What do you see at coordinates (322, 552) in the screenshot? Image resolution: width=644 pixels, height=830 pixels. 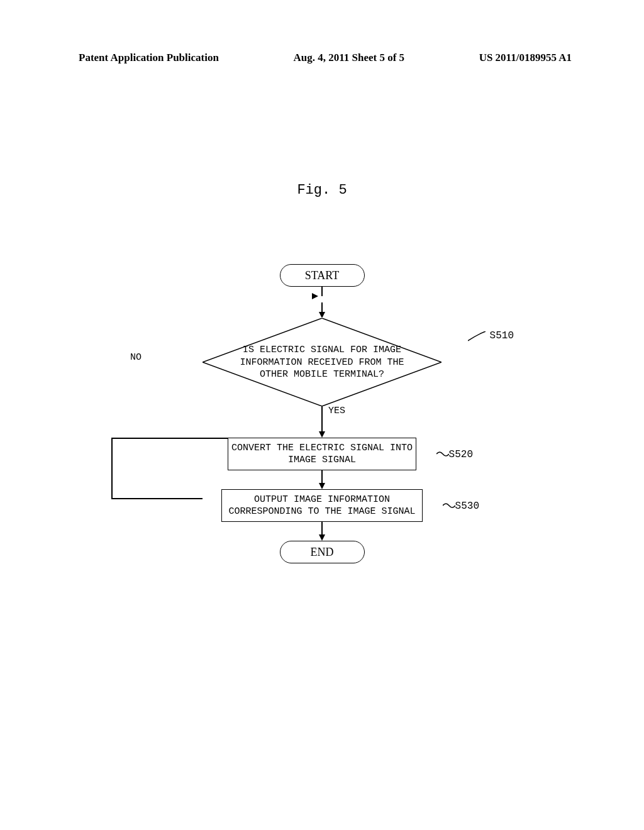 I see `end-label: END` at bounding box center [322, 552].